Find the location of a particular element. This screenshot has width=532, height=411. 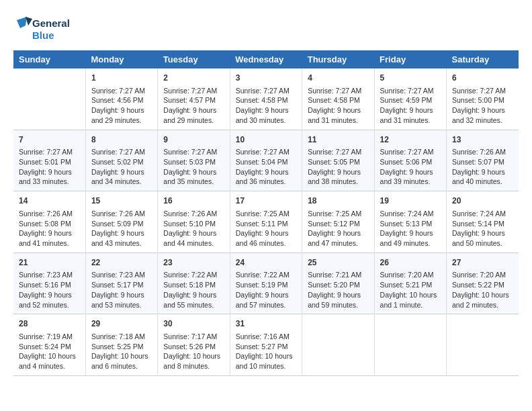

day-number: 31 is located at coordinates (266, 324).